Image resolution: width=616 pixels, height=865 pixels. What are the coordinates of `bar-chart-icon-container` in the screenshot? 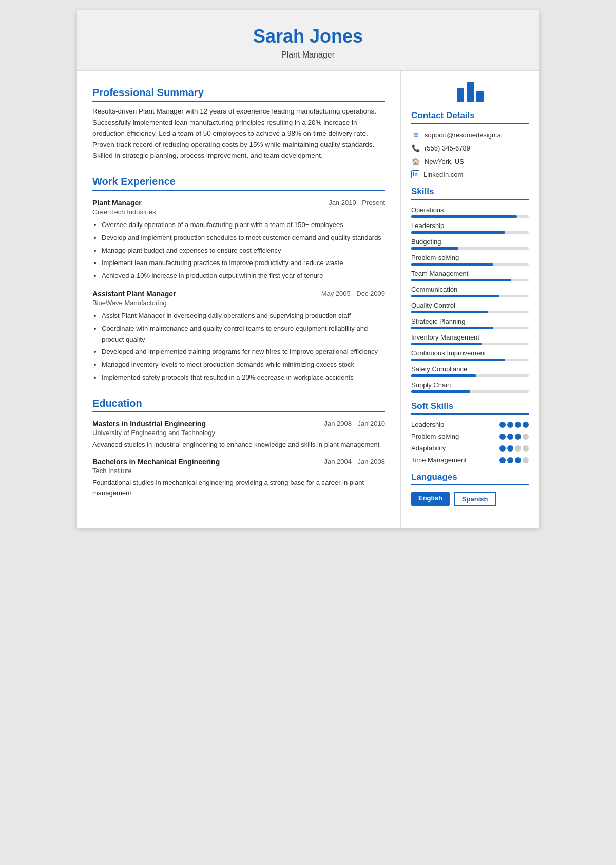 It's located at (470, 92).